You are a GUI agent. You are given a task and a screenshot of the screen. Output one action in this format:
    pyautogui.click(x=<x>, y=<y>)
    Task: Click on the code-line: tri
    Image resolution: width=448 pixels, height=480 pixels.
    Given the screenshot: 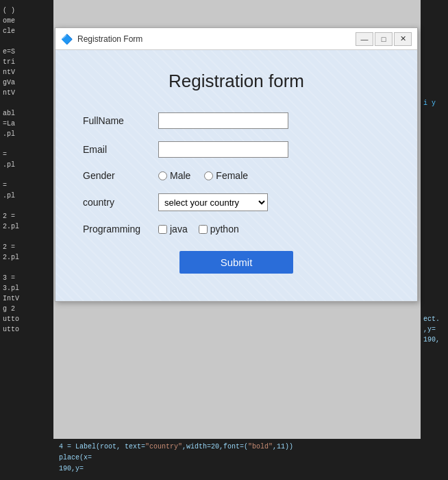 What is the action you would take?
    pyautogui.click(x=27, y=62)
    